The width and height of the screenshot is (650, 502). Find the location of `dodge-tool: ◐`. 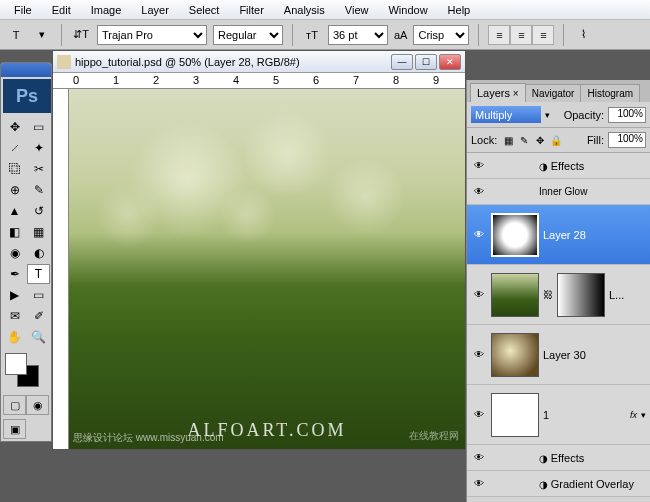

dodge-tool: ◐ is located at coordinates (38, 253).